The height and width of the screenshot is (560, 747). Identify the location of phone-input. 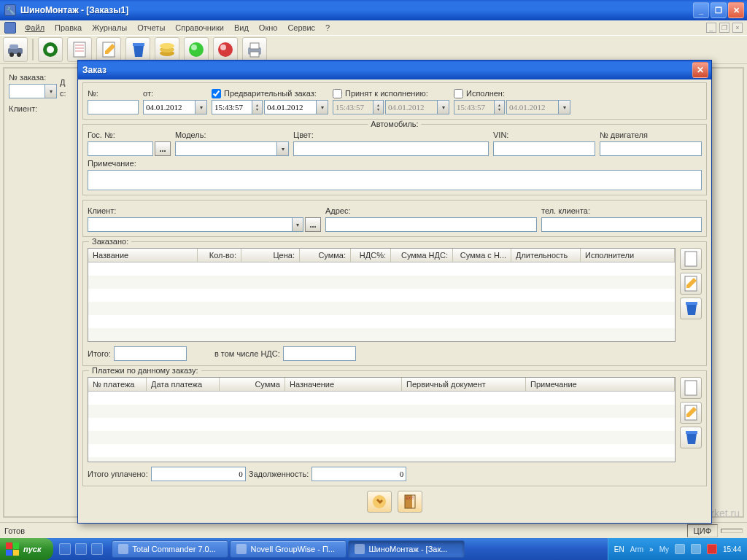
(622, 225).